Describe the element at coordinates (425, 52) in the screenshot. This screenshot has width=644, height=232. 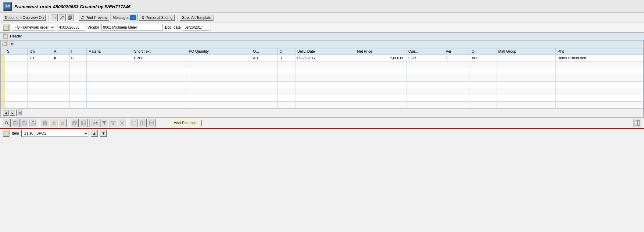
I see `col-curr: Curr...` at that location.